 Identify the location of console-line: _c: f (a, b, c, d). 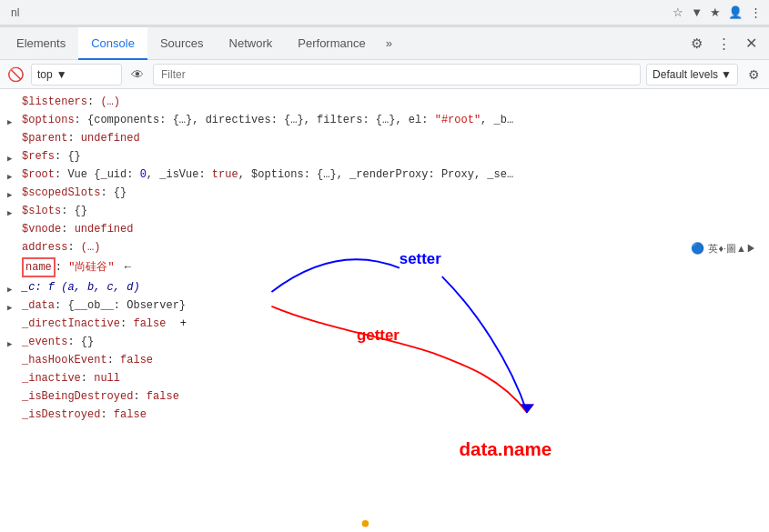
(384, 287).